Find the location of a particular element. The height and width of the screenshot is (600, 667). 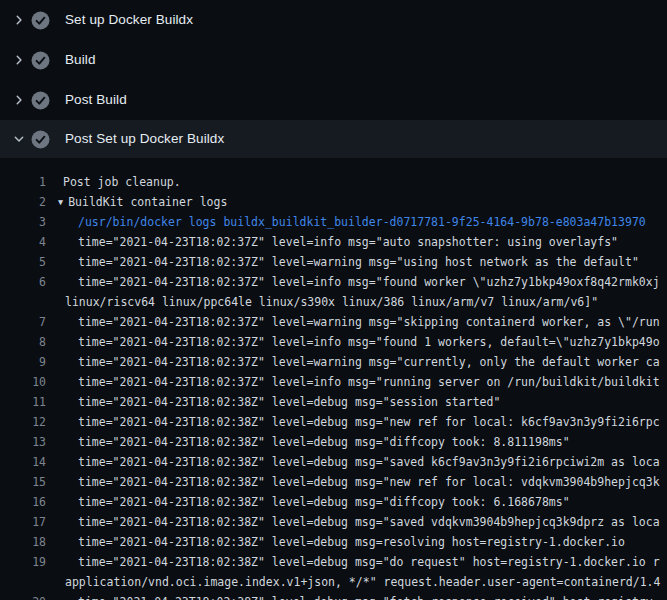

log-line: 12 ▼time="2021-04-23T18:02:38Z" level=de… is located at coordinates (334, 422).